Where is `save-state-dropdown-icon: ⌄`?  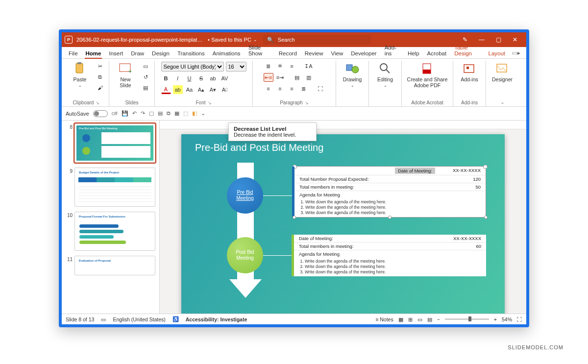
save-state-dropdown-icon: ⌄ is located at coordinates (255, 40).